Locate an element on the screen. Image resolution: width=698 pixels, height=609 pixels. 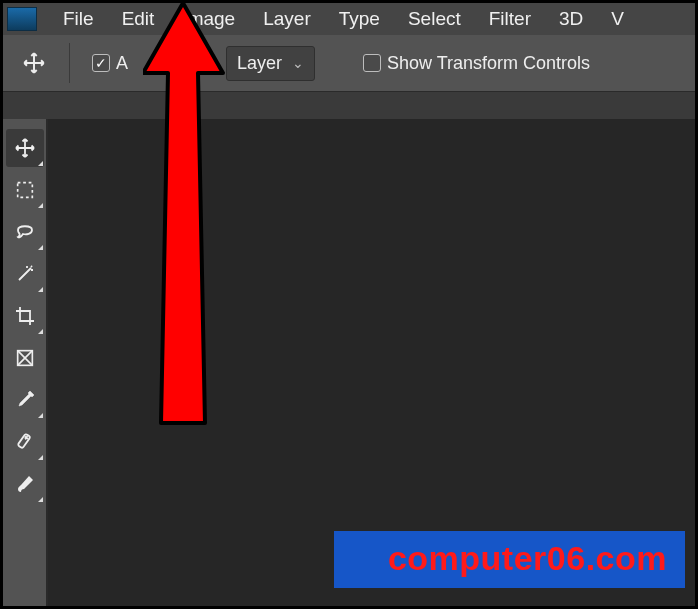
document-tabs is located at coordinates (349, 105).